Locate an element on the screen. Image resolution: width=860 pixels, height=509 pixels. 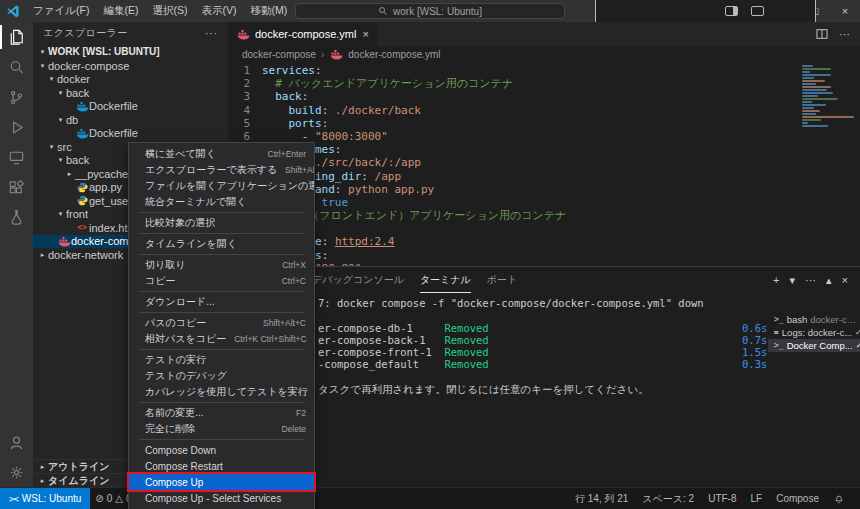
menu-item-4: 移動(M) is located at coordinates (268, 11).